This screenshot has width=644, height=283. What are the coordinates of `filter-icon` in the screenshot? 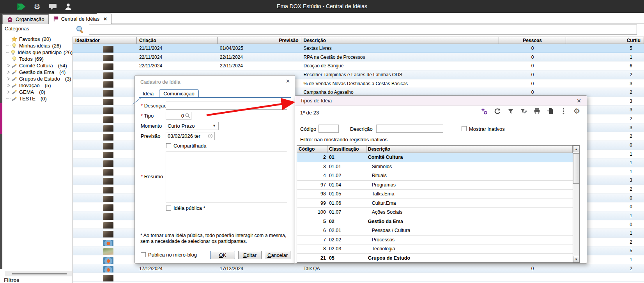 It's located at (511, 111).